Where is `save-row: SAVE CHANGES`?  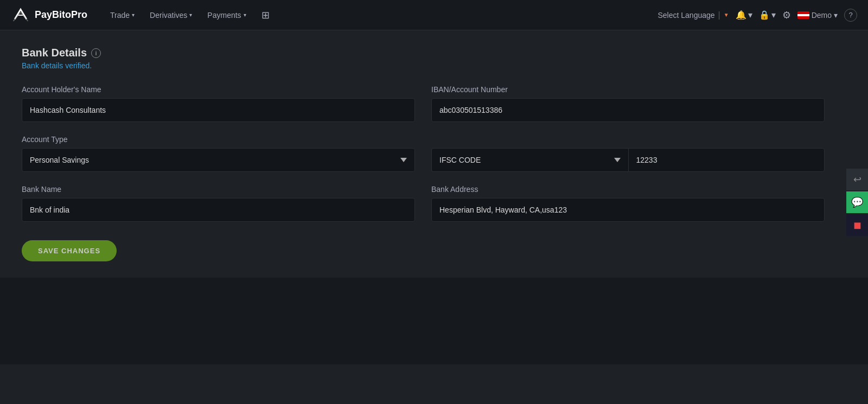
save-row: SAVE CHANGES is located at coordinates (423, 248).